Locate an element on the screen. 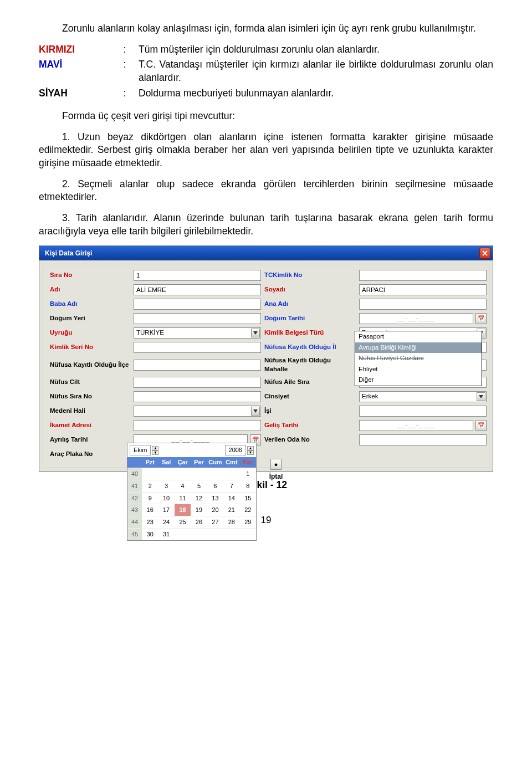  page-number: 19 is located at coordinates (266, 521).